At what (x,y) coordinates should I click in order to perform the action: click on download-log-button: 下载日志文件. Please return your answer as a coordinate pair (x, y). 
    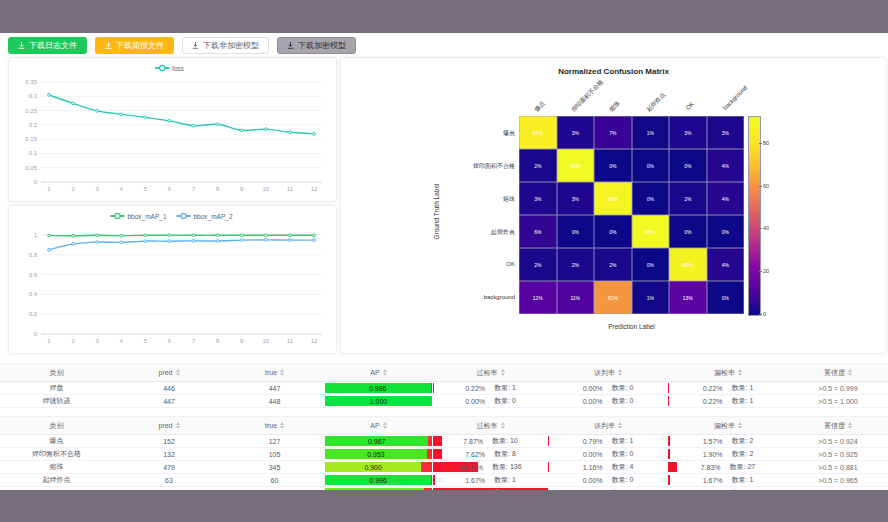
    Looking at the image, I should click on (48, 46).